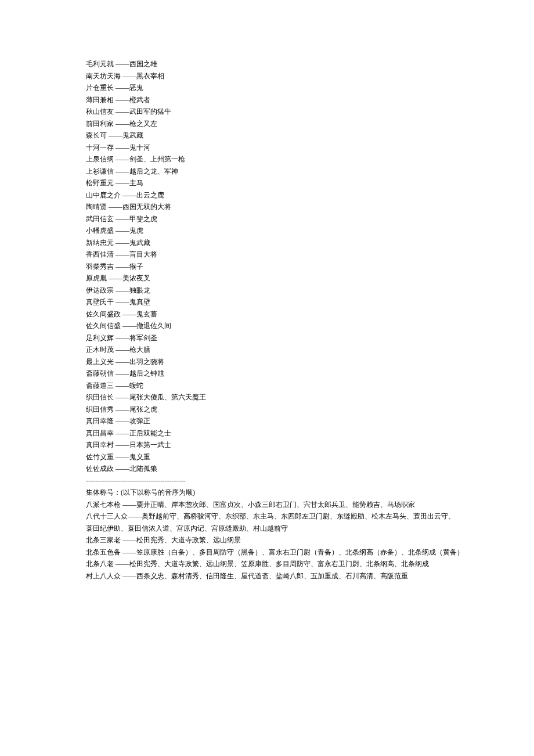 The height and width of the screenshot is (756, 534). I want to click on alias-line: 武田信玄 ——甲斐之虎, so click(267, 219).